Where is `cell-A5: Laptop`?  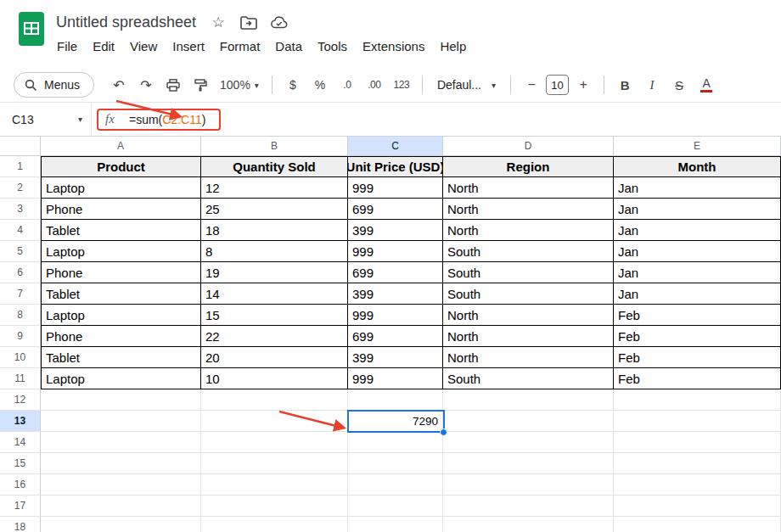
cell-A5: Laptop is located at coordinates (121, 251).